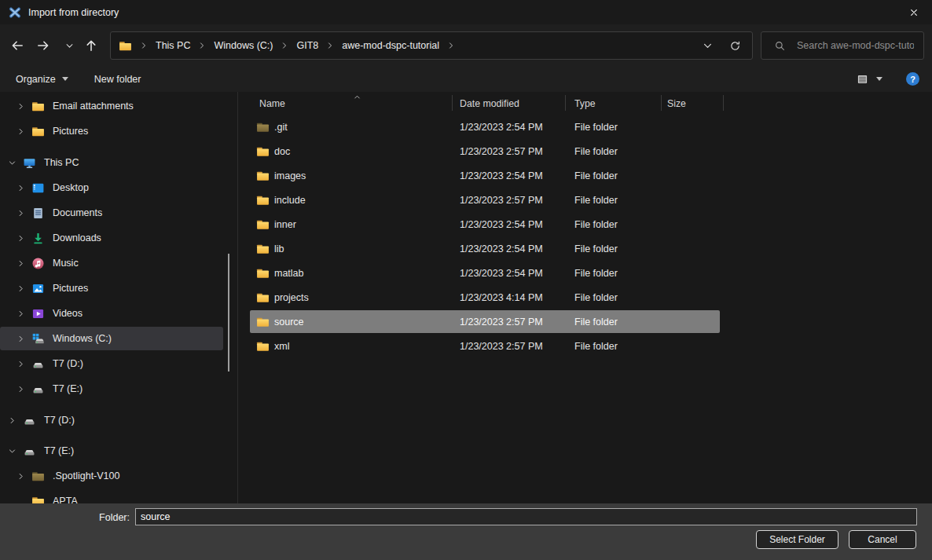 This screenshot has width=932, height=560. What do you see at coordinates (119, 106) in the screenshot?
I see `sidebar-item-email-attachments: Email attachments` at bounding box center [119, 106].